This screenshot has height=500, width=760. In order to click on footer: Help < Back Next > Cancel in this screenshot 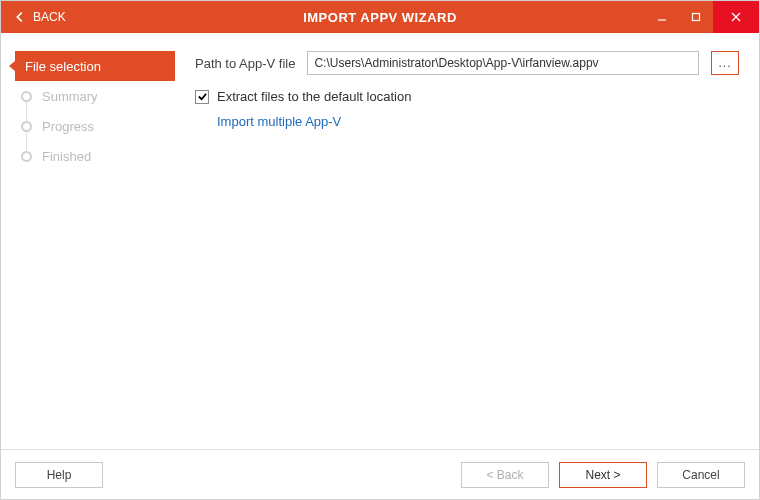, I will do `click(380, 474)`.